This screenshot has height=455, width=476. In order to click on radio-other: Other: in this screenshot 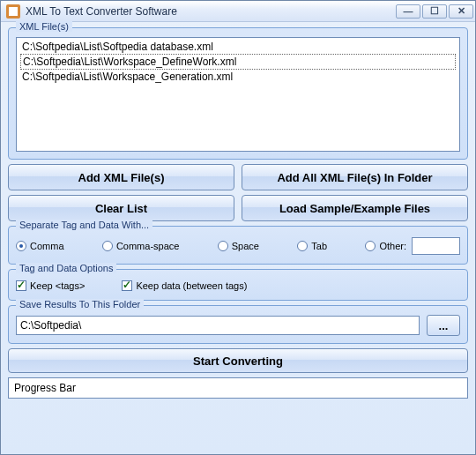, I will do `click(386, 246)`.